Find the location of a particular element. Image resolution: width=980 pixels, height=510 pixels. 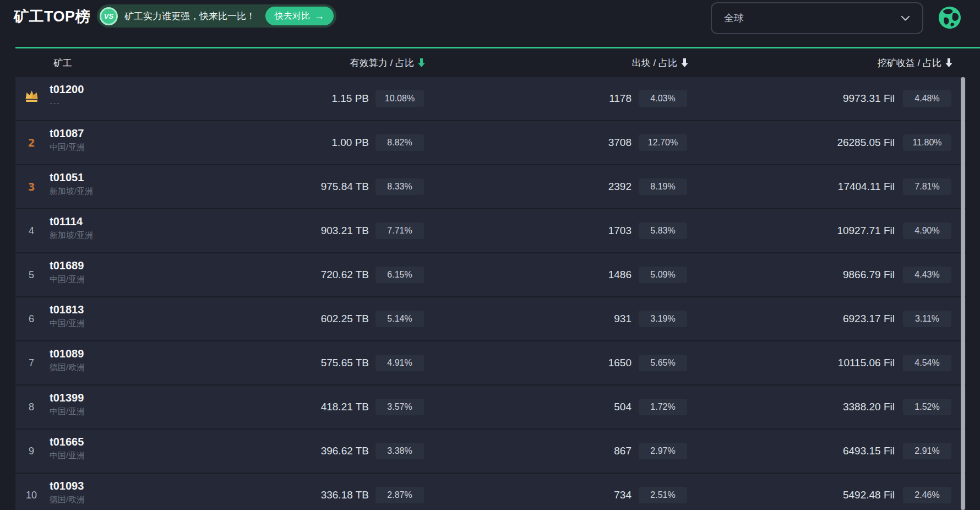

rank-cell: 2 is located at coordinates (31, 143).